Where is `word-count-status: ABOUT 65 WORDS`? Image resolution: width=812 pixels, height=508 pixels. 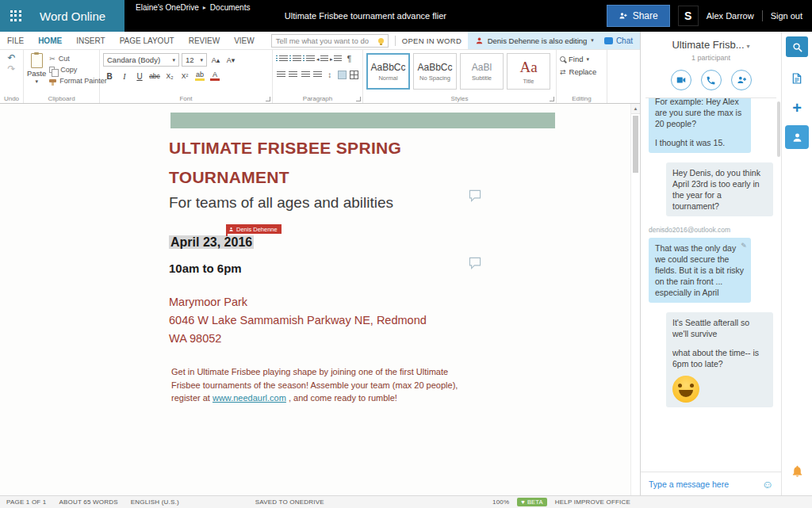 word-count-status: ABOUT 65 WORDS is located at coordinates (89, 502).